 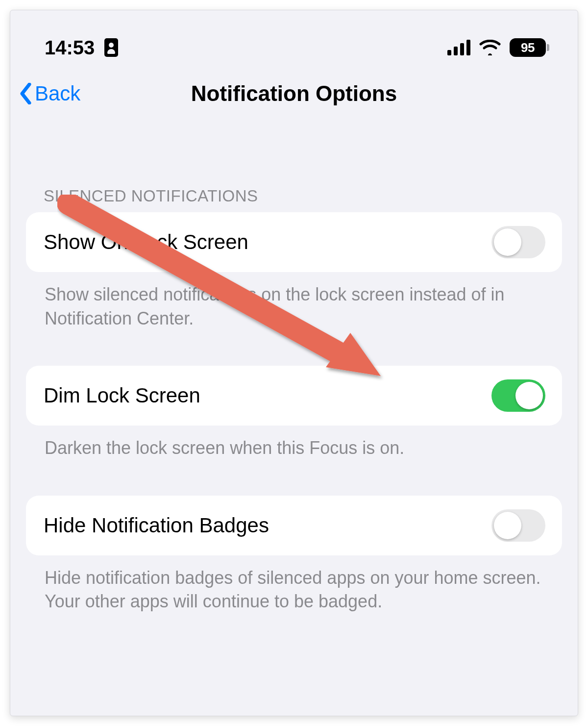 I want to click on section-header-silenced: SILENCED NOTIFICATIONS, so click(x=294, y=168).